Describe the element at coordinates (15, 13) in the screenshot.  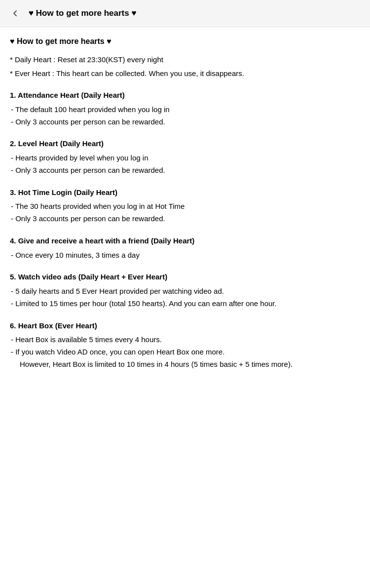
I see `back-chevron-icon` at that location.